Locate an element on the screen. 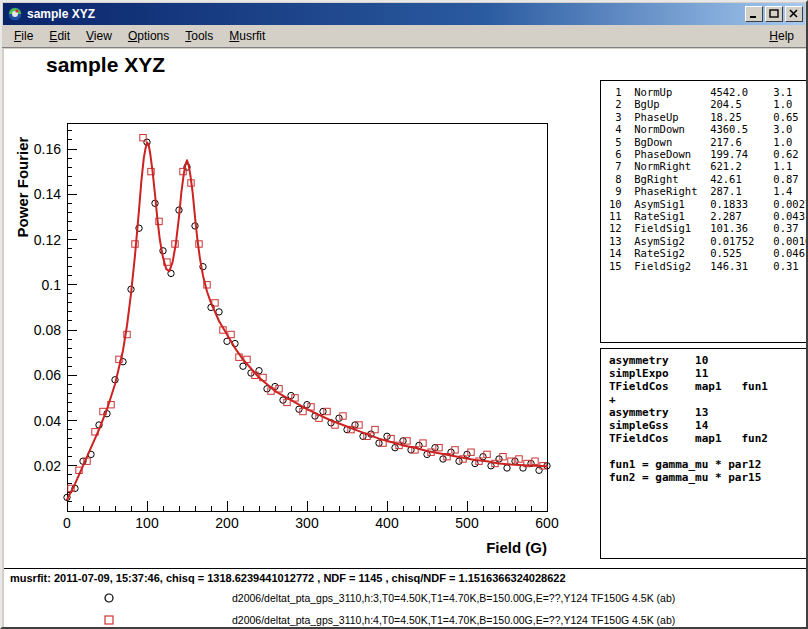 The width and height of the screenshot is (808, 629). svg-text: 0.04 is located at coordinates (48, 421).